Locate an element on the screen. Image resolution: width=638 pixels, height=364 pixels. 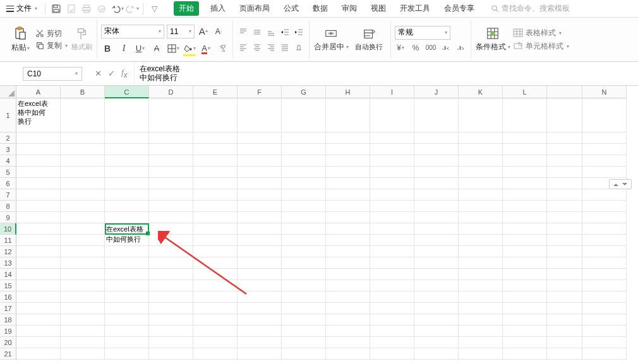
rowheader: 17 is located at coordinates (8, 308).